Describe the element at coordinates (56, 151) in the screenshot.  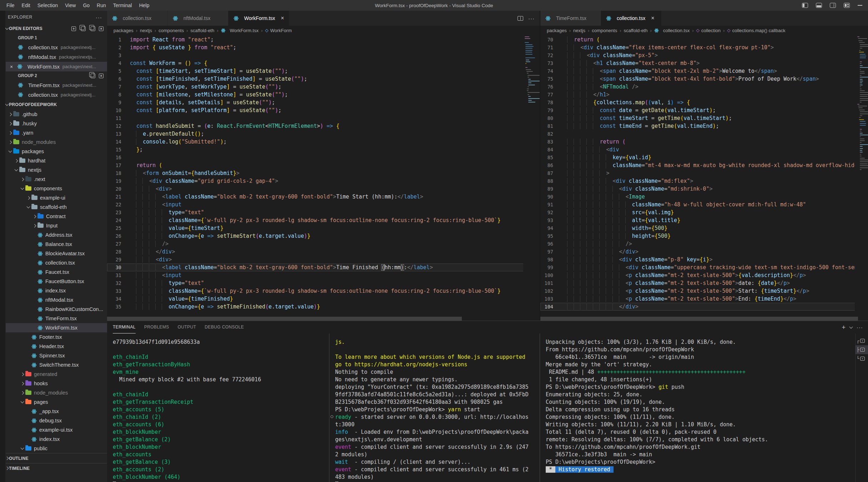
I see `tree-item-packages: packages` at that location.